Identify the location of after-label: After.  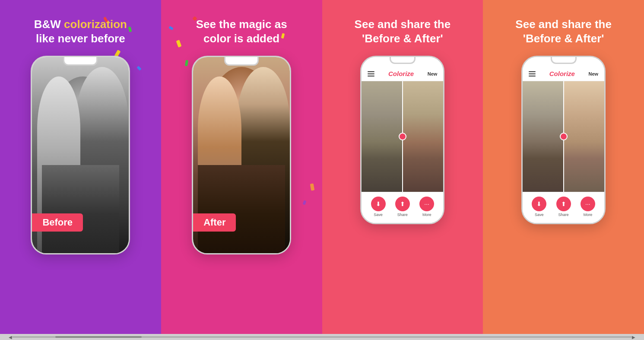
(214, 222).